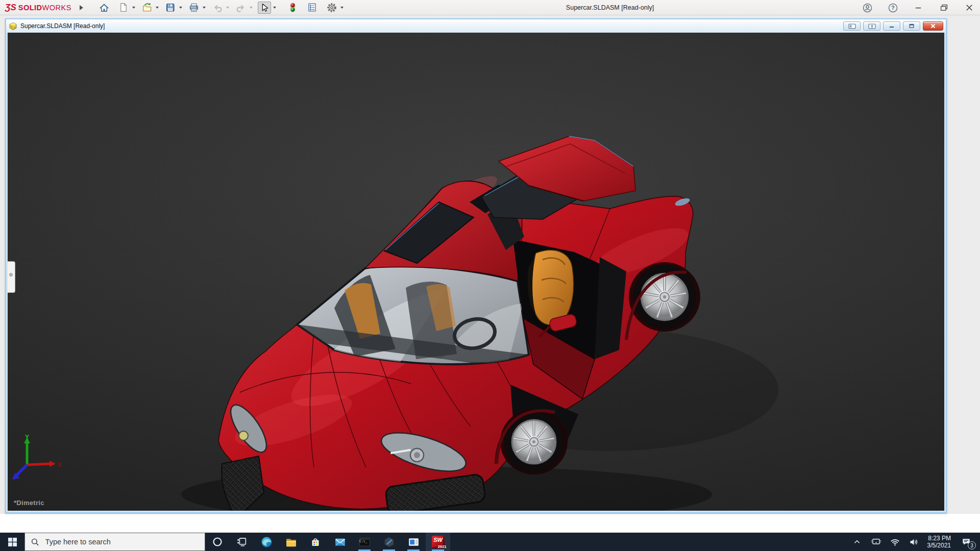 The width and height of the screenshot is (980, 551). Describe the element at coordinates (363, 541) in the screenshot. I see `terminal-prompt-text: C:\_` at that location.